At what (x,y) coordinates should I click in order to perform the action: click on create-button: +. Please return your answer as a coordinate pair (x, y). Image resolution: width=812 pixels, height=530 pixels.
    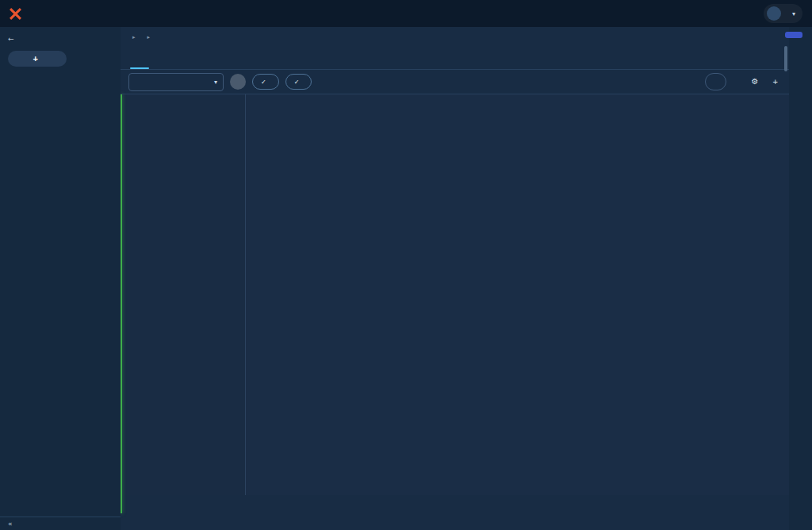
    Looking at the image, I should click on (777, 83).